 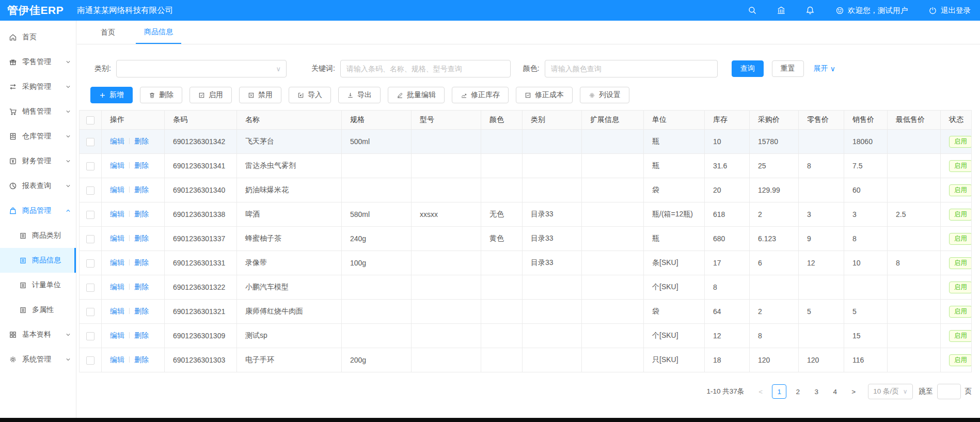 What do you see at coordinates (835, 392) in the screenshot?
I see `page-button-4: 4` at bounding box center [835, 392].